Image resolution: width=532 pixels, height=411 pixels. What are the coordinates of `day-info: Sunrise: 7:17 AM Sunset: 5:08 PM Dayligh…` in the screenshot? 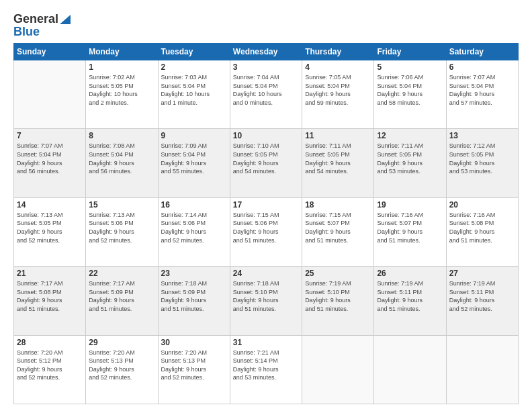 It's located at (50, 296).